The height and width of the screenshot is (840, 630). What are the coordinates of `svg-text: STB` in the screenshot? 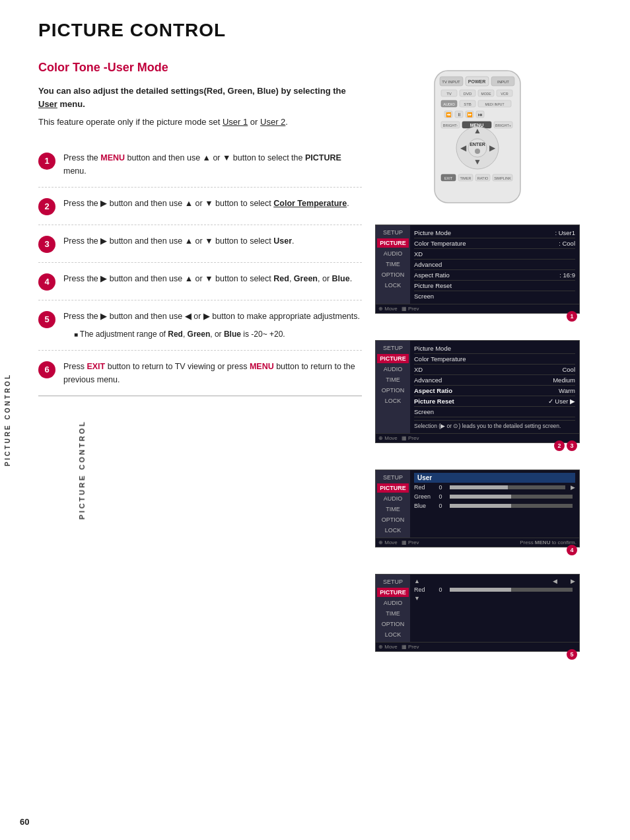 It's located at (468, 104).